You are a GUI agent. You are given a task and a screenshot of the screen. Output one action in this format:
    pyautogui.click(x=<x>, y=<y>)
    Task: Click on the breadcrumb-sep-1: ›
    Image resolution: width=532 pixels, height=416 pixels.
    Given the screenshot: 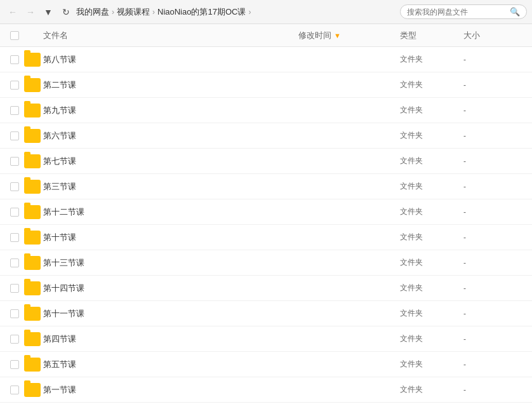 What is the action you would take?
    pyautogui.click(x=113, y=12)
    